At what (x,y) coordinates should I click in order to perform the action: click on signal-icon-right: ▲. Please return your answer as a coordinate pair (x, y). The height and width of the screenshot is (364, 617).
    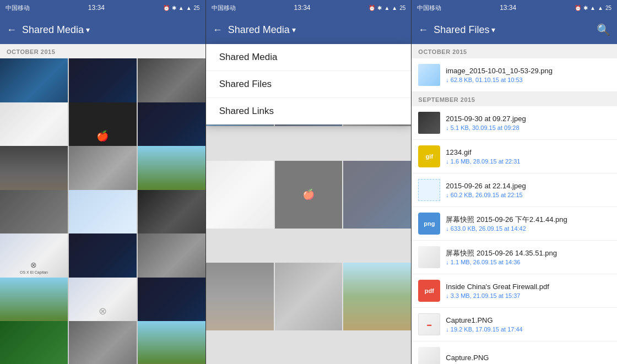
    Looking at the image, I should click on (593, 8).